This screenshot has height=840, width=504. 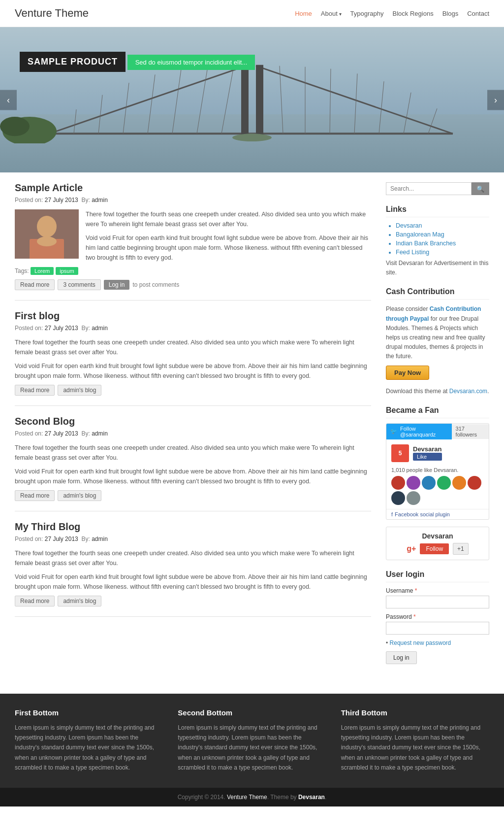 I want to click on fb-name: Devsaran Like, so click(x=427, y=453).